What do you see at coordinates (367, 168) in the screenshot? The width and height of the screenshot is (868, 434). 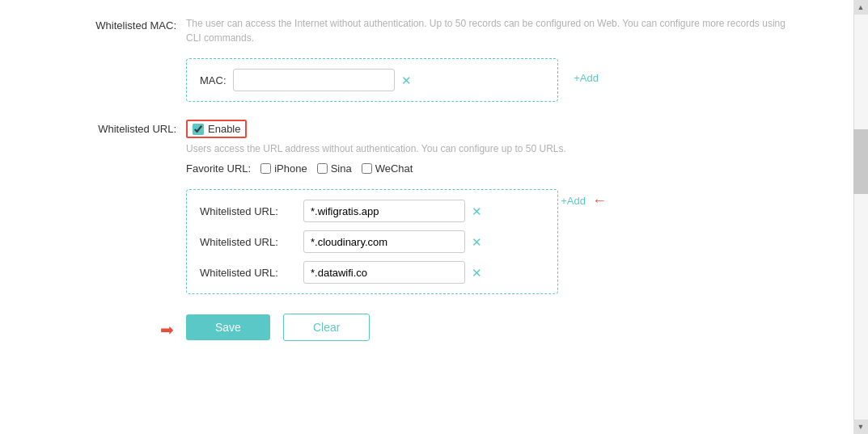 I see `wechat-checkbox` at bounding box center [367, 168].